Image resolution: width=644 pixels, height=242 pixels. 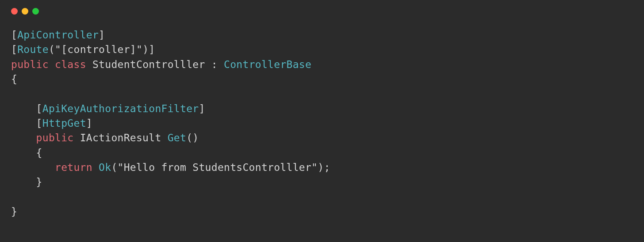 I want to click on maximize-icon, so click(x=35, y=11).